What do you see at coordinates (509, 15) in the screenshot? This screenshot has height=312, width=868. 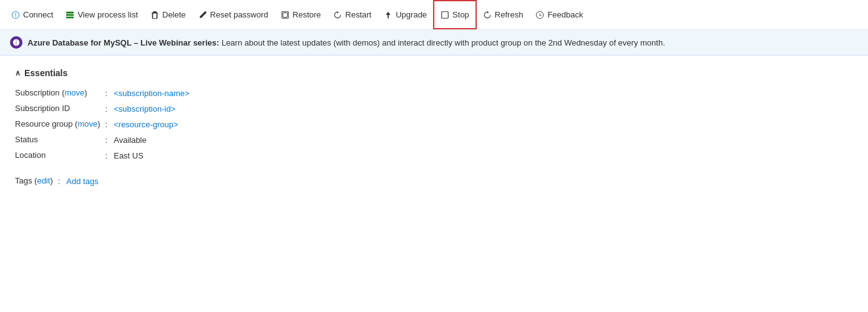 I see `refresh-label: Refresh` at bounding box center [509, 15].